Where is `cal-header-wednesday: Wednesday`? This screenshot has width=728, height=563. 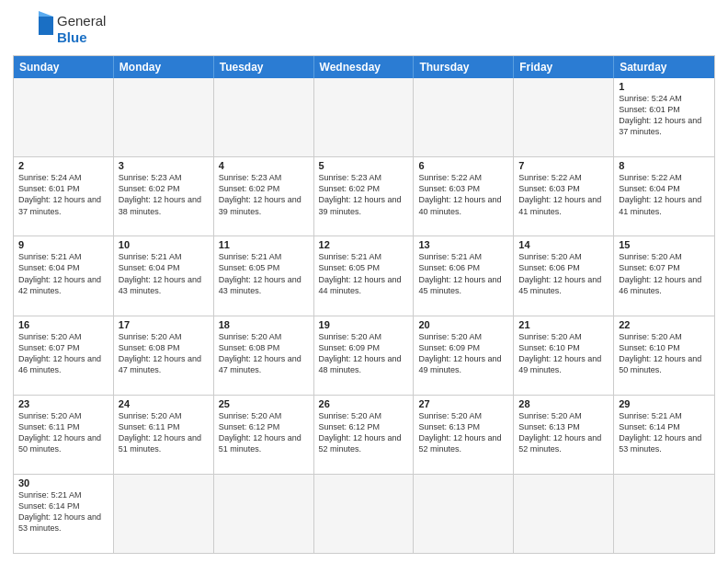
cal-header-wednesday: Wednesday is located at coordinates (364, 67).